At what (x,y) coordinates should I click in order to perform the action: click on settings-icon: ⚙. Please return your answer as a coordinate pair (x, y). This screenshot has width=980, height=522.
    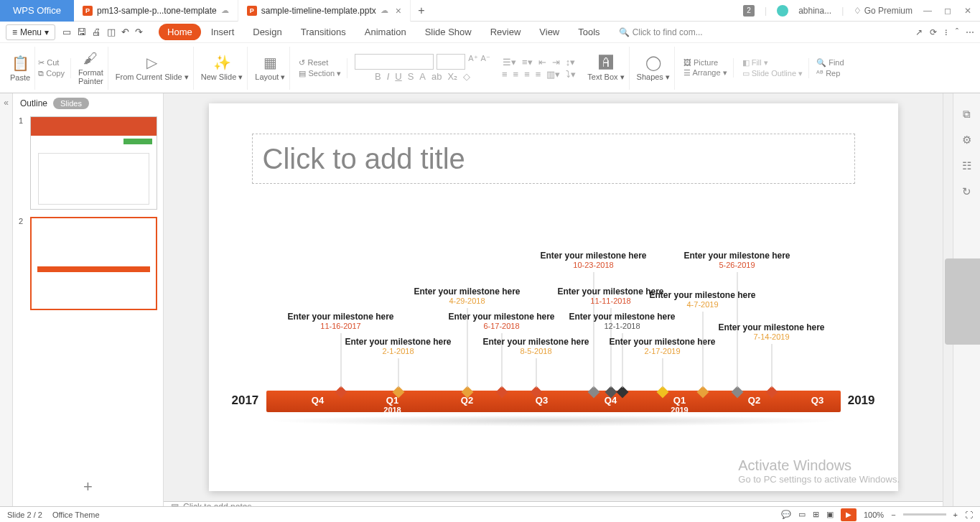
    Looking at the image, I should click on (966, 140).